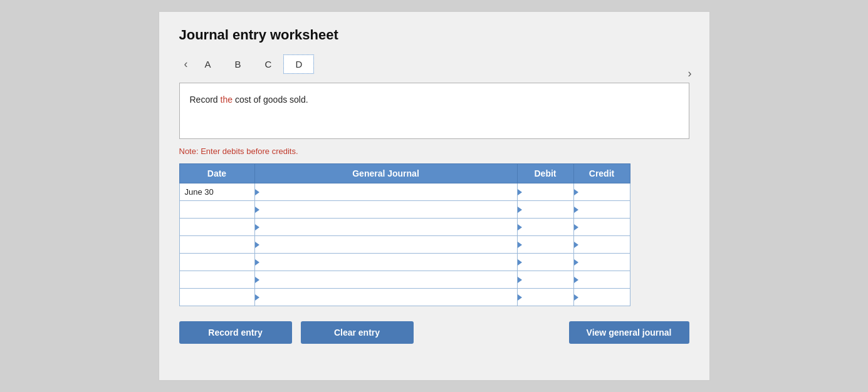 Image resolution: width=868 pixels, height=392 pixels. Describe the element at coordinates (357, 333) in the screenshot. I see `clear-entry-button: Clear entry` at that location.